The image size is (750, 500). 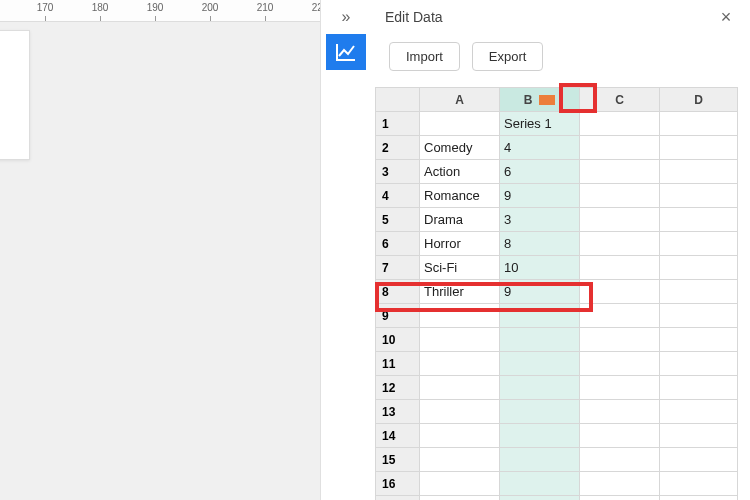 I want to click on collapse-panel-button: », so click(x=346, y=17).